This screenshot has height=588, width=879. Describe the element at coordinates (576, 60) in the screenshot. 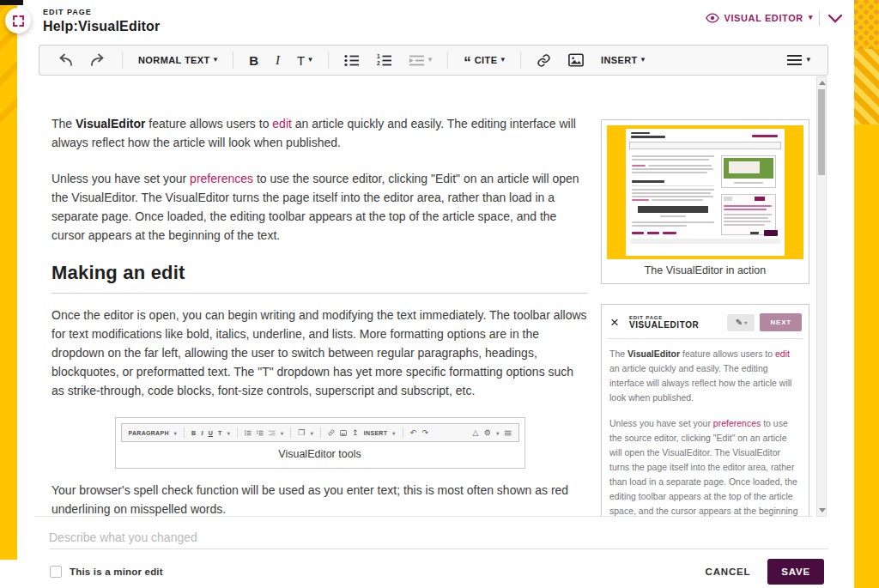

I see `image-button` at that location.